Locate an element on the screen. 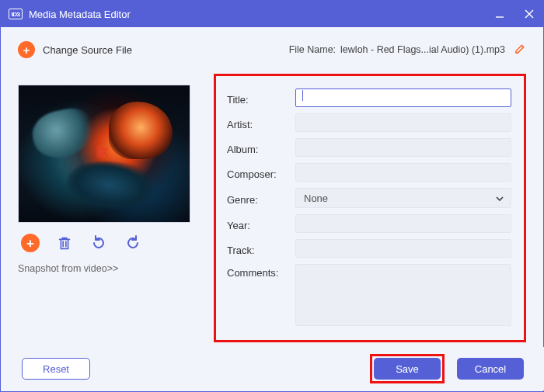 The width and height of the screenshot is (544, 392). footer-bar: Reset Save Cancel is located at coordinates (273, 369).